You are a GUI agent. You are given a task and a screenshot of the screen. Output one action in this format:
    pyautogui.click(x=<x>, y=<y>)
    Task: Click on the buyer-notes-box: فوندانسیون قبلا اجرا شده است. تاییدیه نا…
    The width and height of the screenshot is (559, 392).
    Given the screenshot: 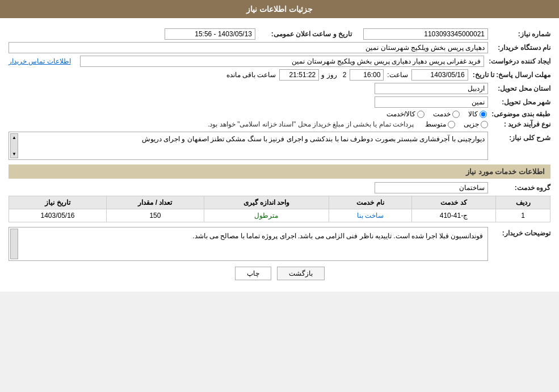 What is the action you would take?
    pyautogui.click(x=249, y=244)
    